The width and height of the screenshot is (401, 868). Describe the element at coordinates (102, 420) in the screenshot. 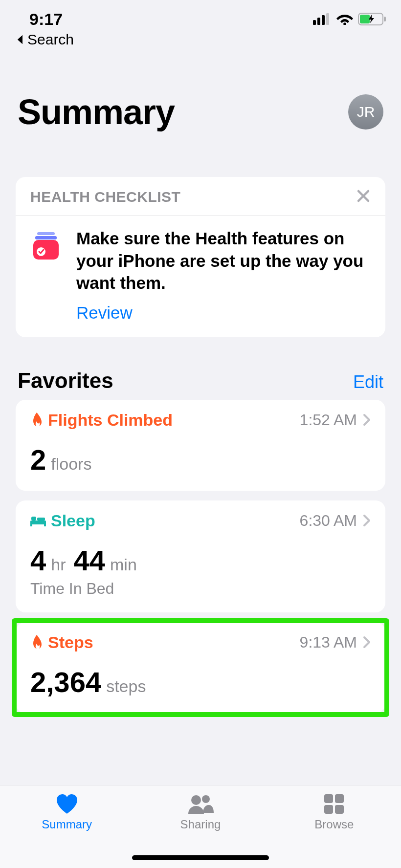

I see `favorite-category: Flights Climbed` at that location.